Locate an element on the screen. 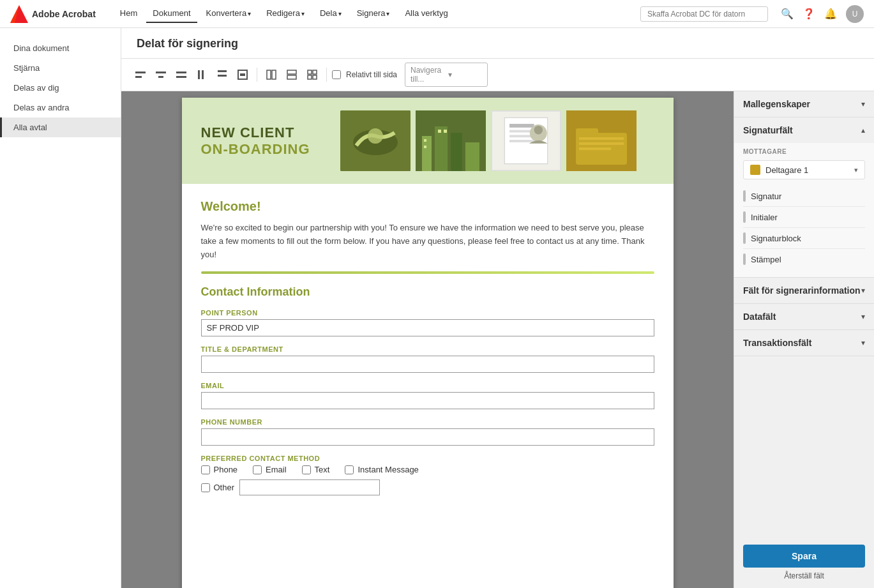 This screenshot has width=874, height=588. help-icon: ❓ is located at coordinates (809, 14).